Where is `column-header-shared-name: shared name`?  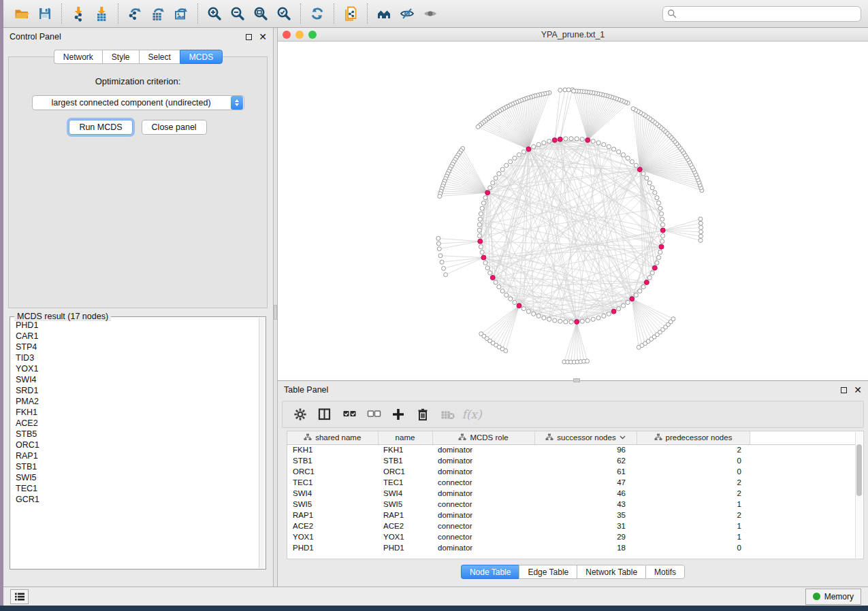 column-header-shared-name: shared name is located at coordinates (332, 438).